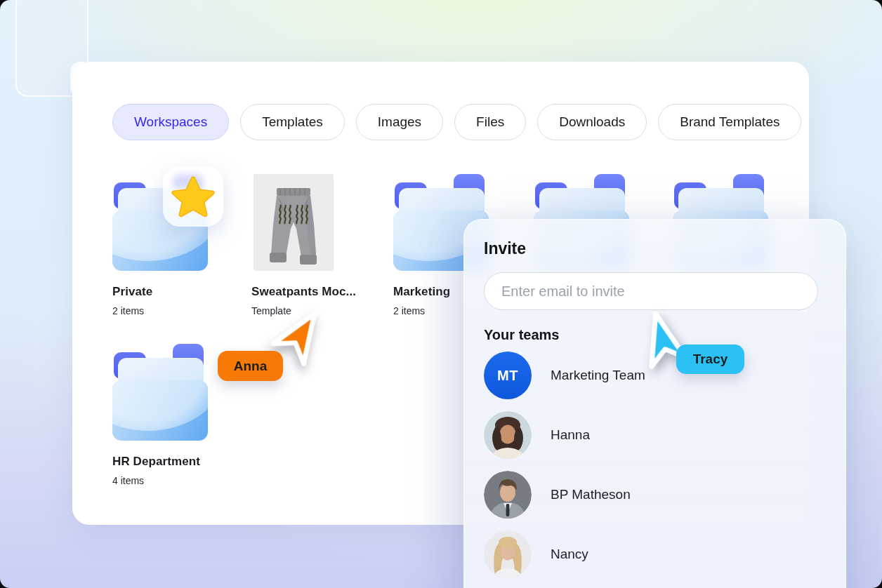  I want to click on tab-files: Files, so click(490, 122).